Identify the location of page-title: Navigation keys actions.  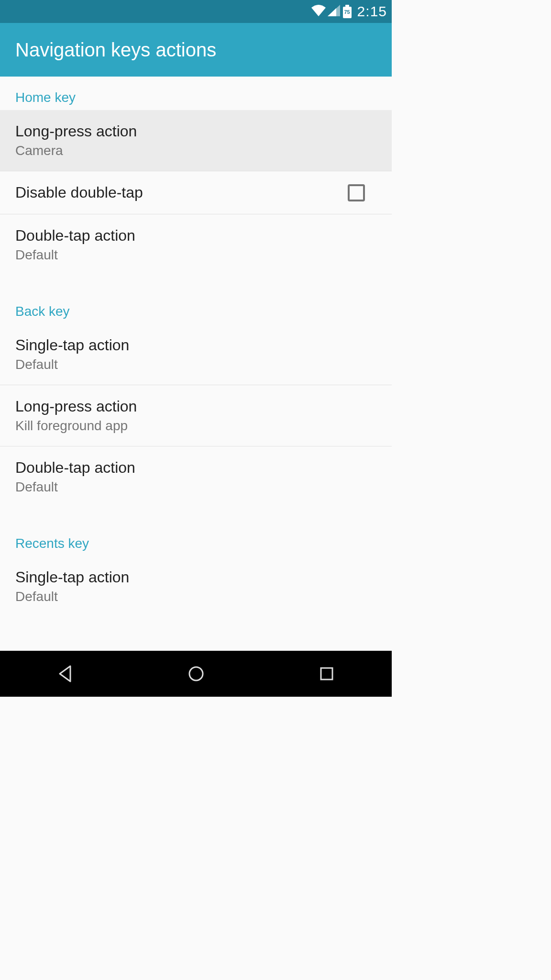
(116, 50).